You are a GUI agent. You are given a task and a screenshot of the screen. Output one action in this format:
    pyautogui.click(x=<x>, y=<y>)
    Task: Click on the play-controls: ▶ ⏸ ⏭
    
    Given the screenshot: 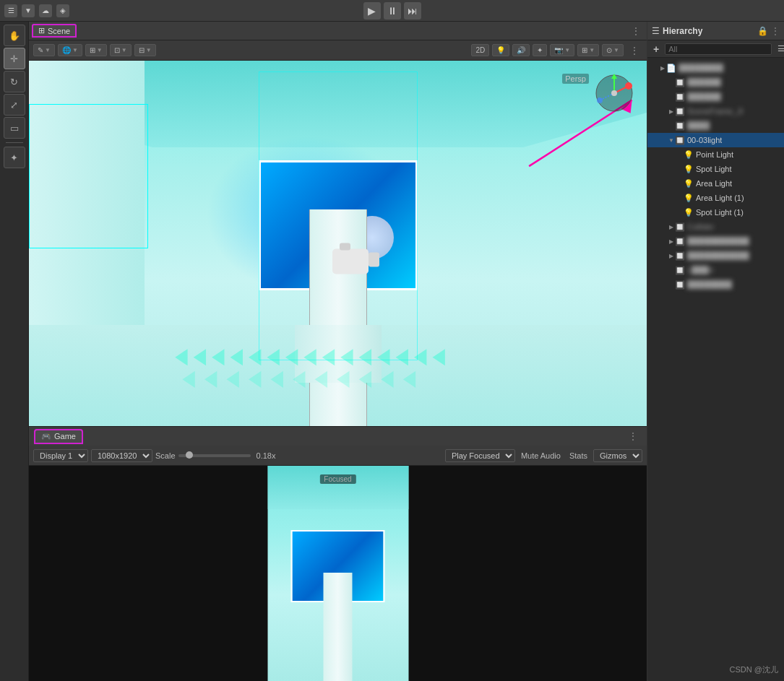 What is the action you would take?
    pyautogui.click(x=392, y=11)
    